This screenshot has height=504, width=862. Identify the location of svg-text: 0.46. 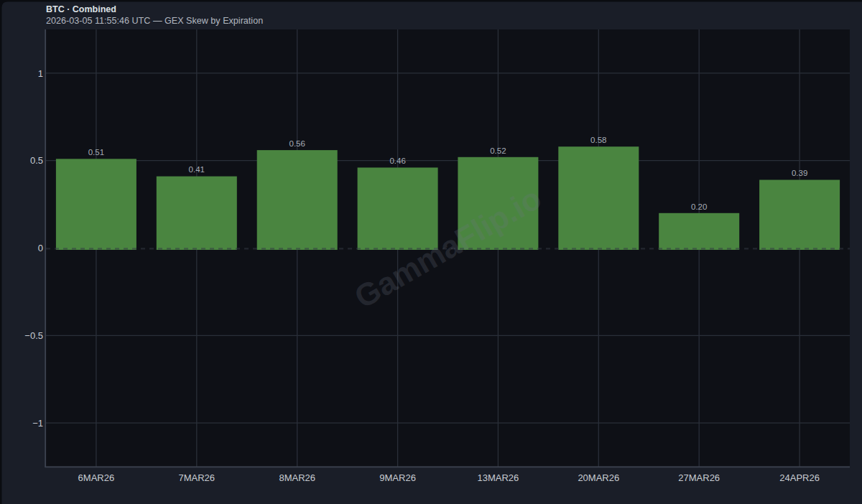
(397, 161).